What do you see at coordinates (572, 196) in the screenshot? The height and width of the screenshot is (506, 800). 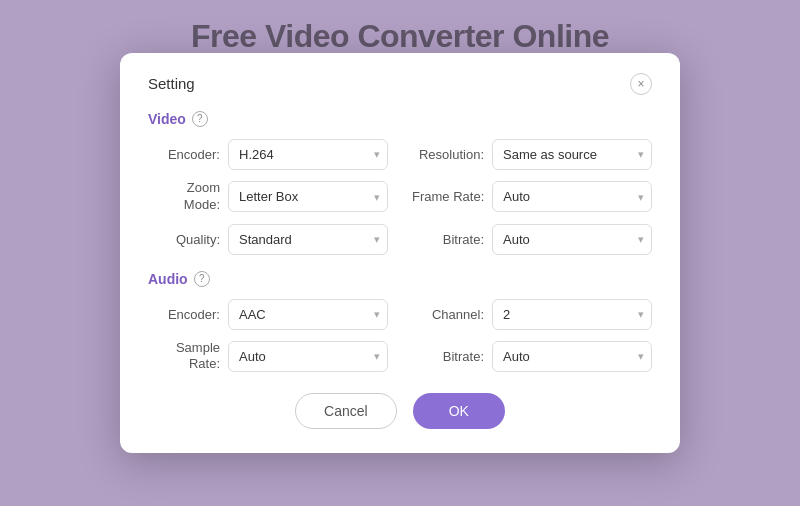 I see `frame-rate-select: Auto 23.97 24 25 29.97 30 60` at bounding box center [572, 196].